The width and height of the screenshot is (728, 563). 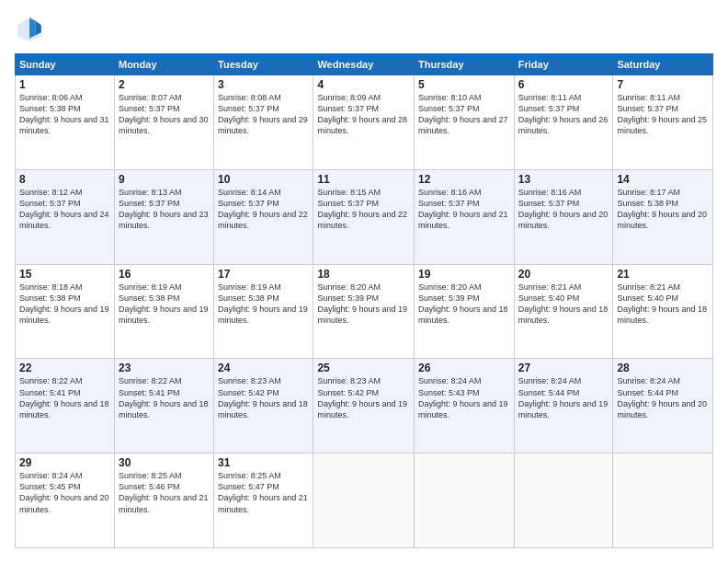 I want to click on logo-icon, so click(x=29, y=29).